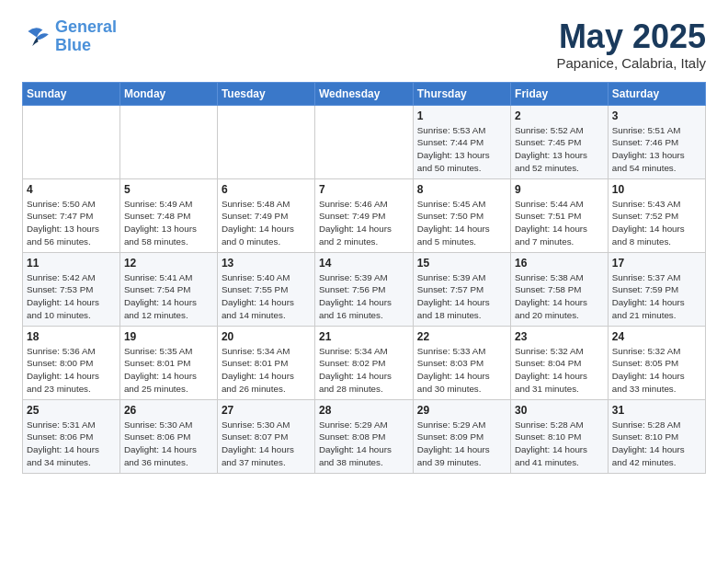  What do you see at coordinates (364, 436) in the screenshot?
I see `calendar-cell: 28Sunrise: 5:29 AM Sunset: 8:08 PM Dayli…` at bounding box center [364, 436].